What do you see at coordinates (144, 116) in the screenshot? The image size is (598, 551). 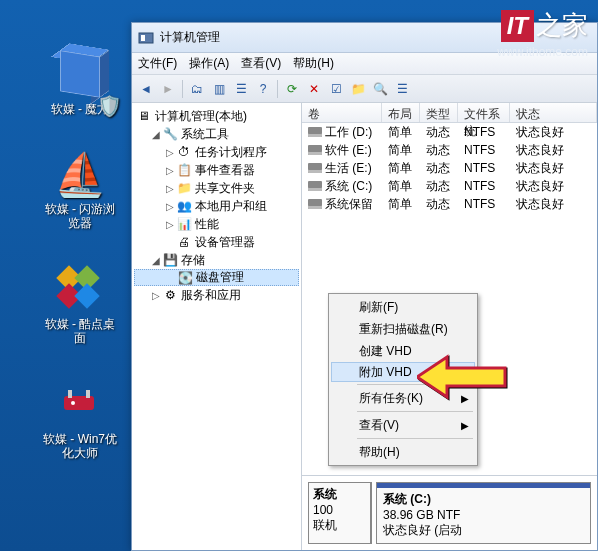 I see `computer-icon: 🖥` at bounding box center [144, 116].